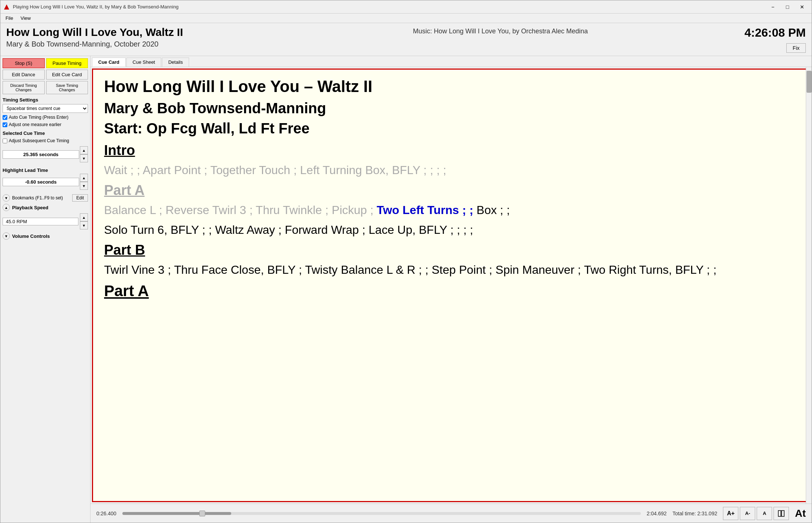 The image size is (812, 523). What do you see at coordinates (773, 7) in the screenshot?
I see `minimize-button: −` at bounding box center [773, 7].